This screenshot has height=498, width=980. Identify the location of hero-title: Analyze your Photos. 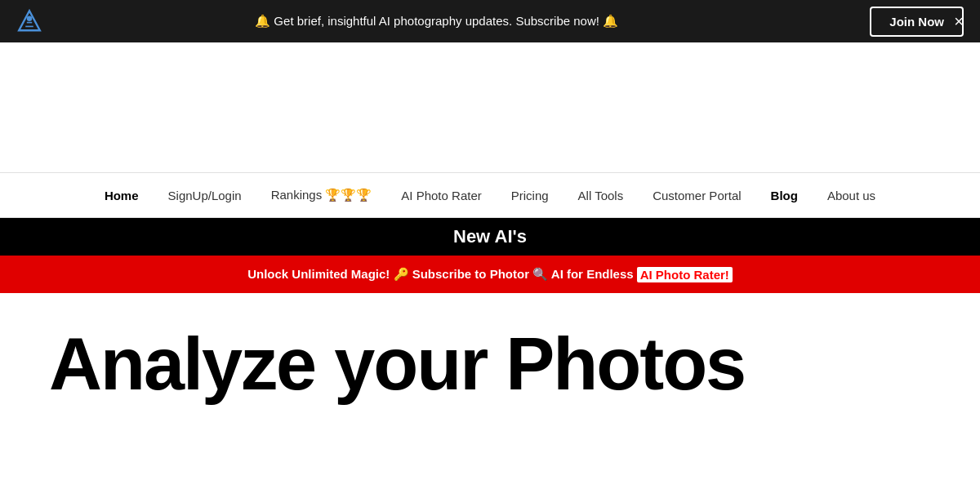
(490, 364).